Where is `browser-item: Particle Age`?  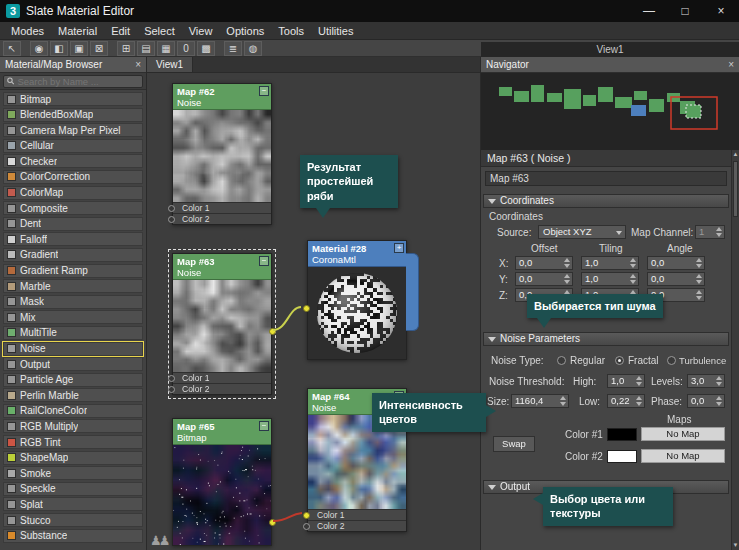
browser-item: Particle Age is located at coordinates (73, 380).